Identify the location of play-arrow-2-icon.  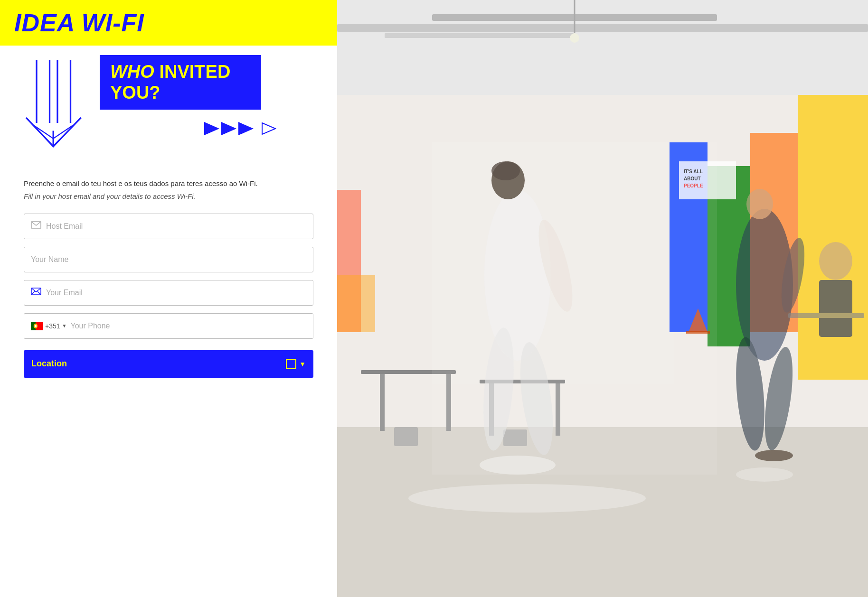
(229, 129).